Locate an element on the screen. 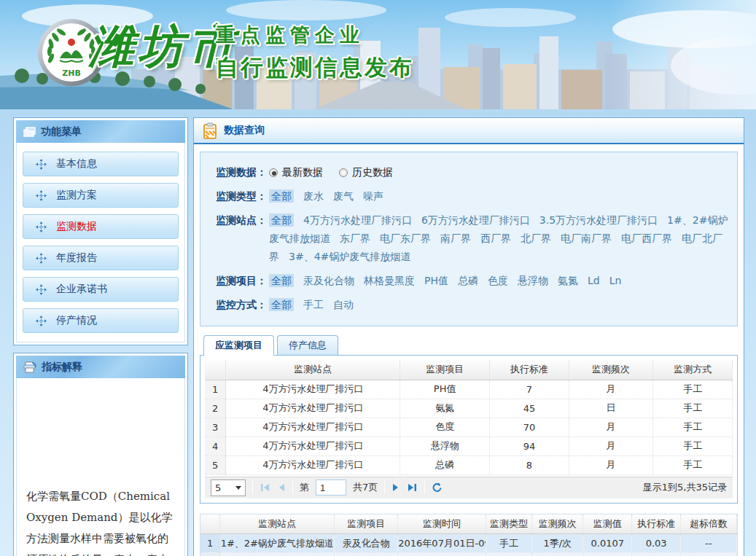 The image size is (756, 556). site-subtitle-1: 重点监管企业 is located at coordinates (315, 35).